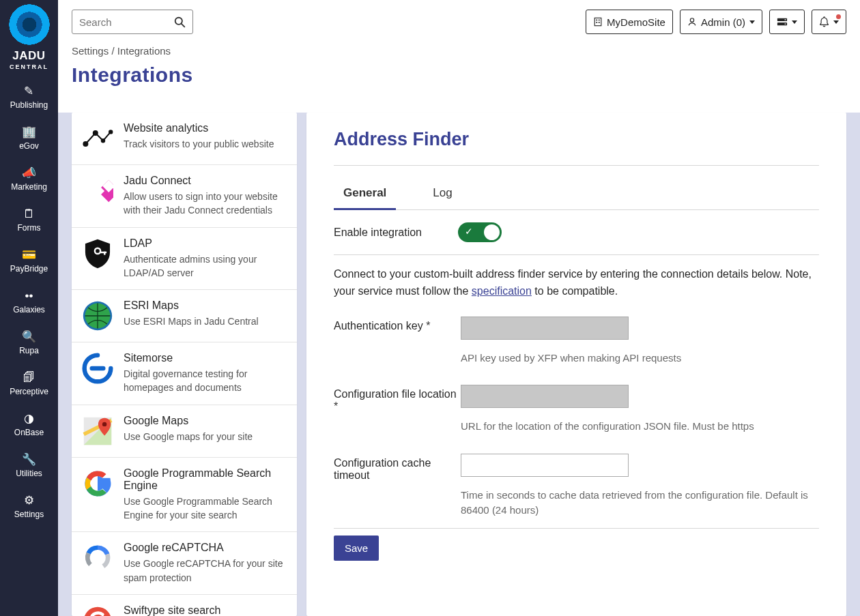 The image size is (860, 616). Describe the element at coordinates (90, 50) in the screenshot. I see `breadcrumb-settings: Settings` at that location.